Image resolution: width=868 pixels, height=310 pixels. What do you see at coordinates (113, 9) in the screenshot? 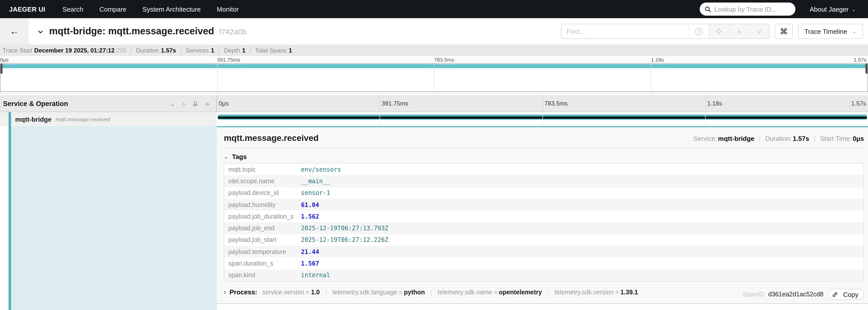
I see `nav-item-compare: Compare` at bounding box center [113, 9].